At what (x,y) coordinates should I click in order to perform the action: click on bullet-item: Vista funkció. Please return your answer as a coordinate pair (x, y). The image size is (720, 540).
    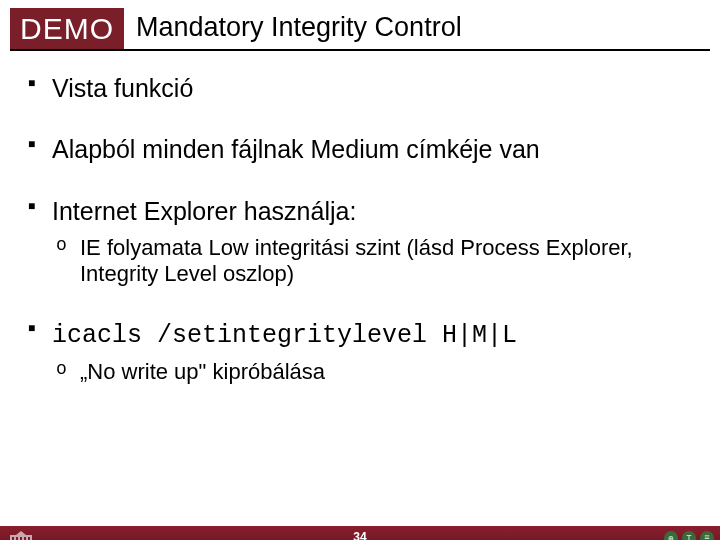
    Looking at the image, I should click on (360, 88).